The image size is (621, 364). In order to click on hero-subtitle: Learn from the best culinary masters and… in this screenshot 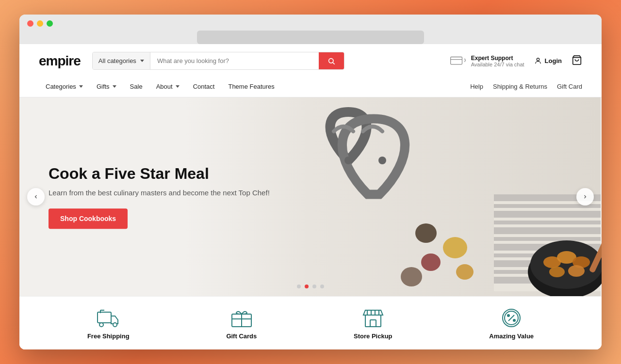, I will do `click(159, 193)`.